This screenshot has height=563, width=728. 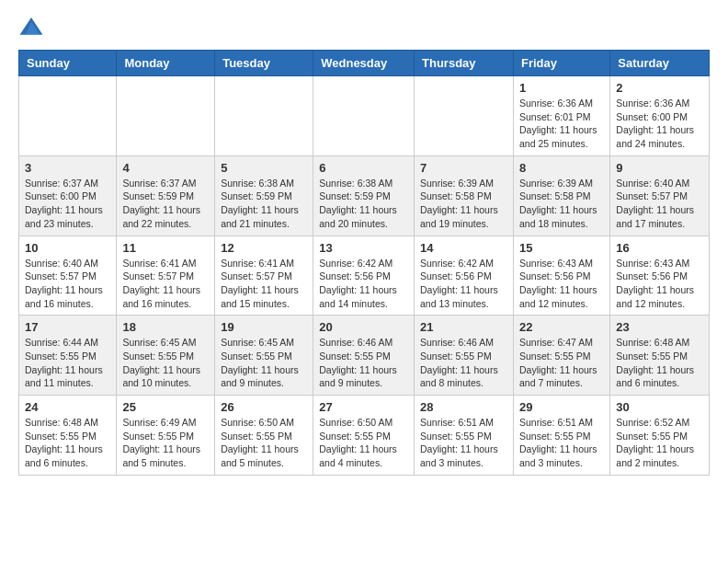 I want to click on calendar-weekday-friday: Friday, so click(x=561, y=63).